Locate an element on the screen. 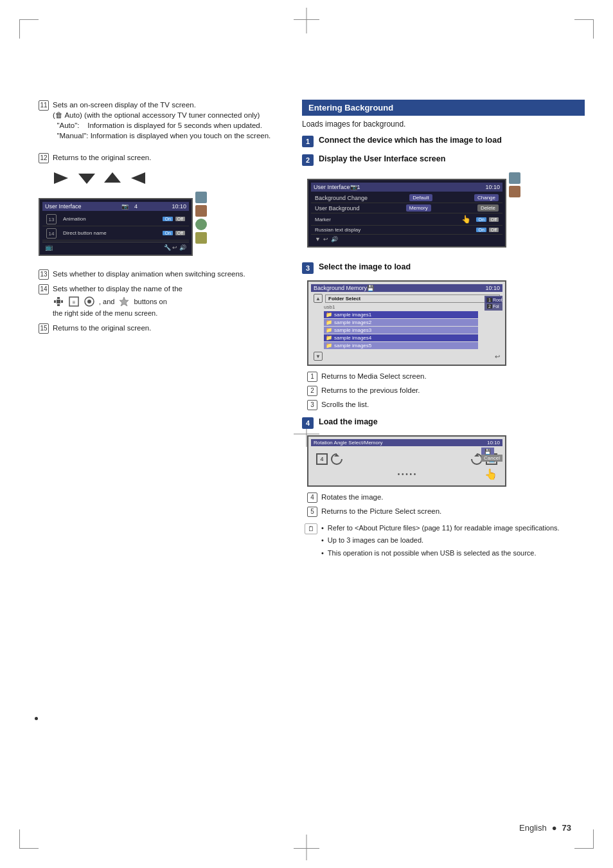 This screenshot has width=613, height=868. step3-folder-select-label: Folder Select is located at coordinates (413, 298).